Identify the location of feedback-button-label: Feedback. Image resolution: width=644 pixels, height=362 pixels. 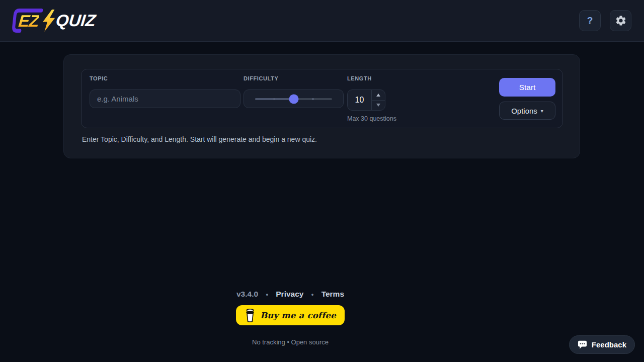
(609, 345).